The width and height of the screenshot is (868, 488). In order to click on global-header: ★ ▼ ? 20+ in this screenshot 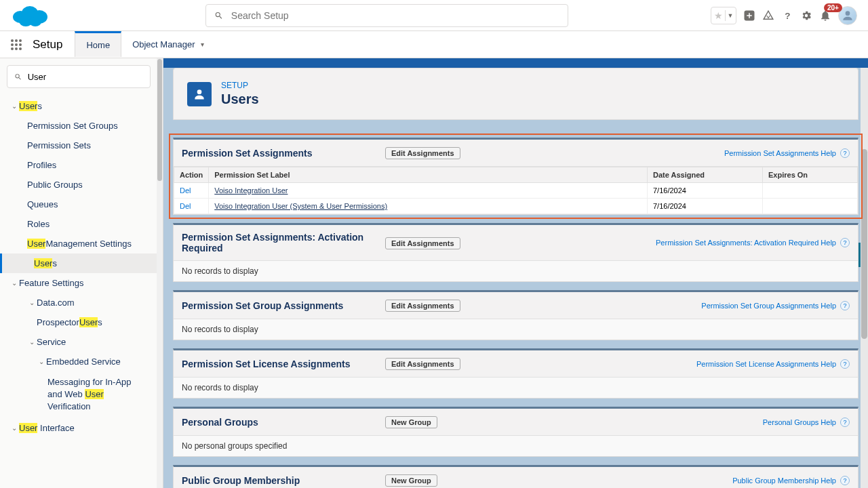, I will do `click(434, 16)`.